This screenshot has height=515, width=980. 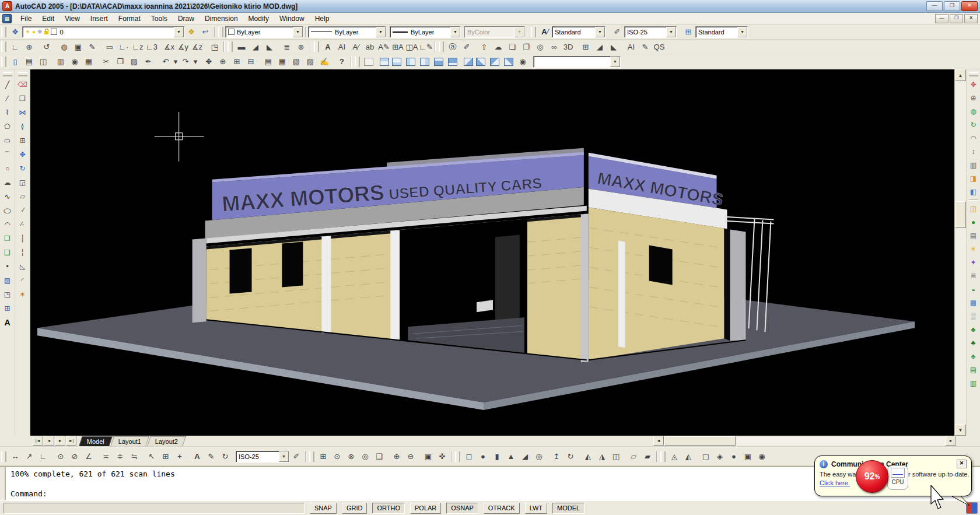 I want to click on zoom-dynamic-icon: ⊙, so click(x=337, y=457).